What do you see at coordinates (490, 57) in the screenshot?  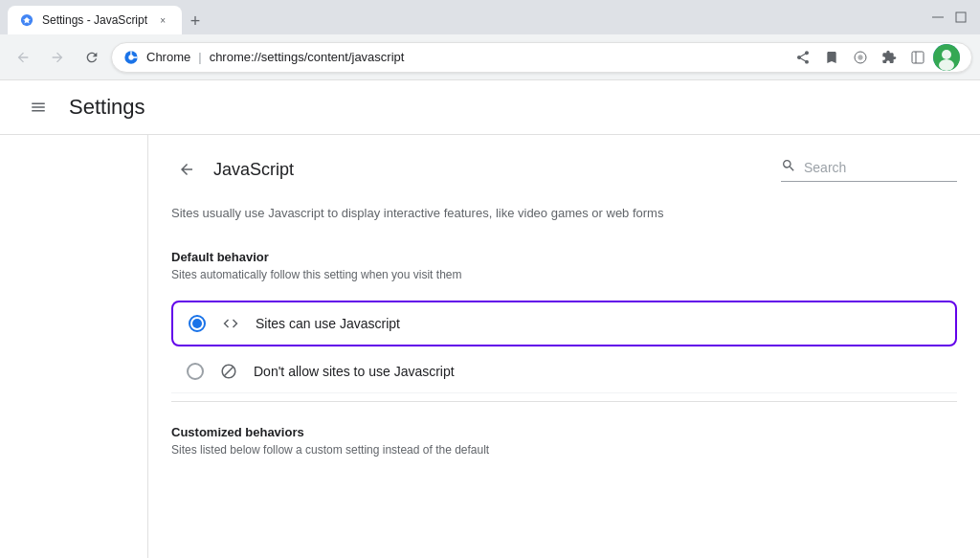 I see `nav-bar: Chrome | chrome://settings/content/javas…` at bounding box center [490, 57].